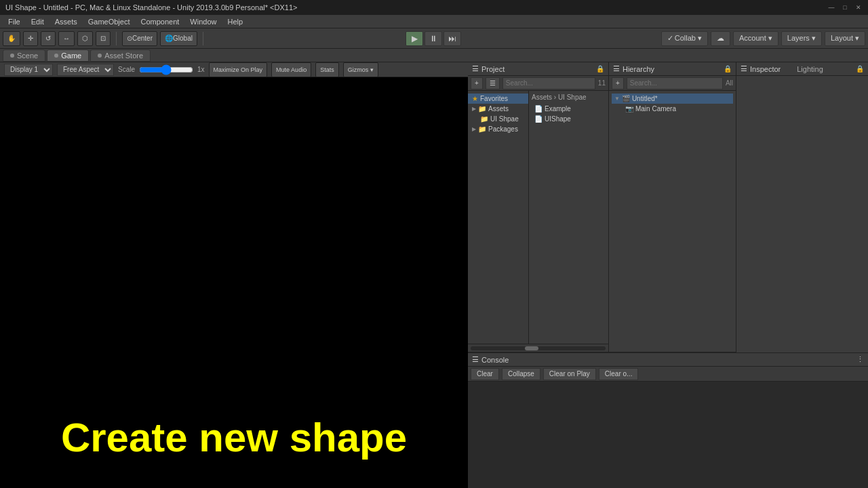 Image resolution: width=868 pixels, height=488 pixels. Describe the element at coordinates (764, 39) in the screenshot. I see `toolbar-right: ✓ Collab ▾ ☁ Account ▾ Layers ▾ Layout ▾` at that location.